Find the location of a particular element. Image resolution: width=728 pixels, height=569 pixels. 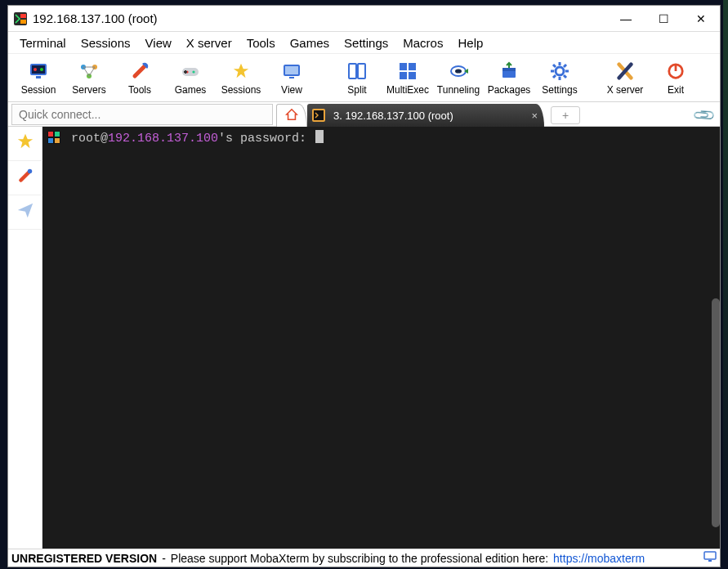

window-title: 192.168.137.100 (root) is located at coordinates (95, 18).